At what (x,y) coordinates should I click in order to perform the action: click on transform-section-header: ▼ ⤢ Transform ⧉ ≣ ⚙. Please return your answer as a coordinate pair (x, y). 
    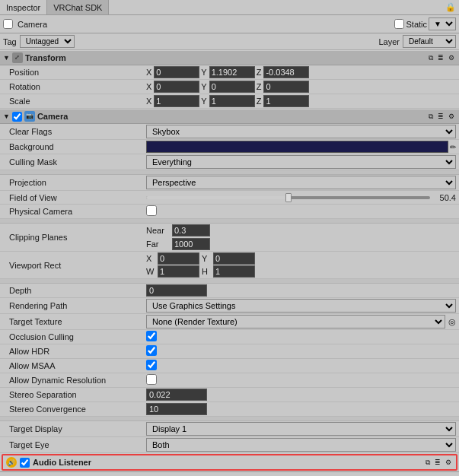
    Looking at the image, I should click on (230, 58).